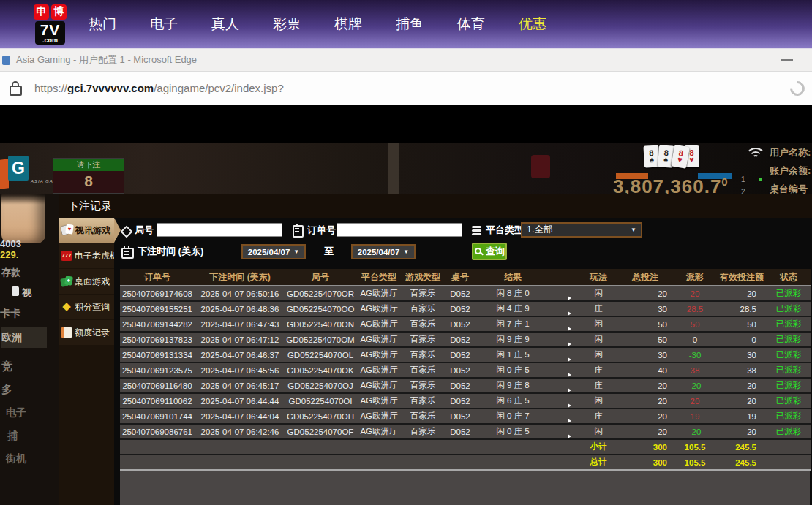 The image size is (812, 505). I want to click on address-bar: https://gci.7vvvvvv.com/agingame/pcv2/in…, so click(406, 88).